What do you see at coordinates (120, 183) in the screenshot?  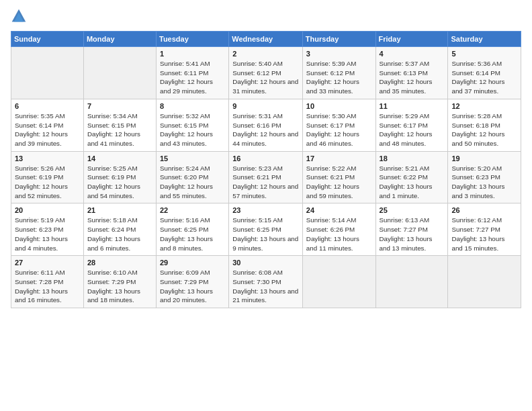 I see `cell-info: Sunrise: 5:25 AMSunset: 6:19 PMDaylight:…` at bounding box center [120, 183].